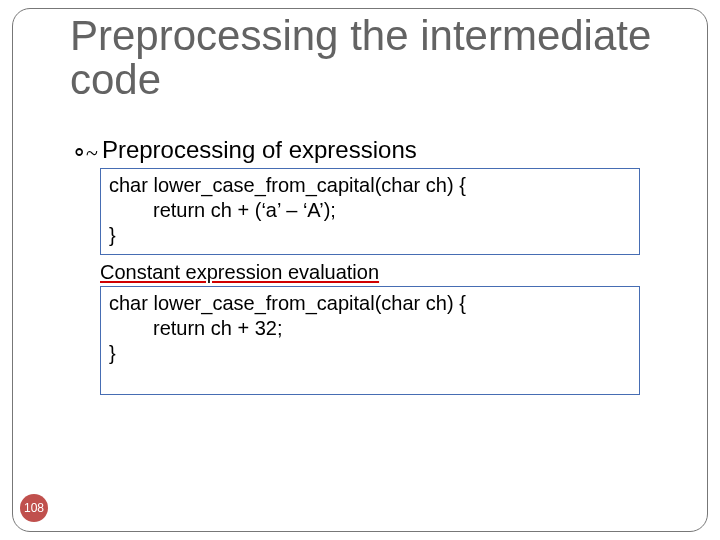 This screenshot has width=720, height=540. I want to click on slide-title: Preprocessing the intermediate code, so click(370, 58).